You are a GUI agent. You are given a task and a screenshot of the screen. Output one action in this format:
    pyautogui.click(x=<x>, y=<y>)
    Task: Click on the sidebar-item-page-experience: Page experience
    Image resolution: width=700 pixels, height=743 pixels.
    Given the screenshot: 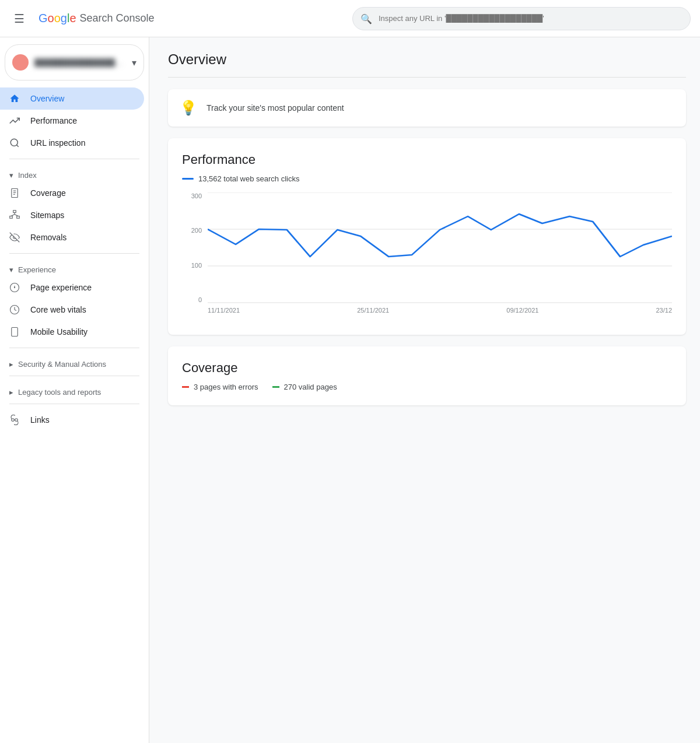 What is the action you would take?
    pyautogui.click(x=72, y=288)
    